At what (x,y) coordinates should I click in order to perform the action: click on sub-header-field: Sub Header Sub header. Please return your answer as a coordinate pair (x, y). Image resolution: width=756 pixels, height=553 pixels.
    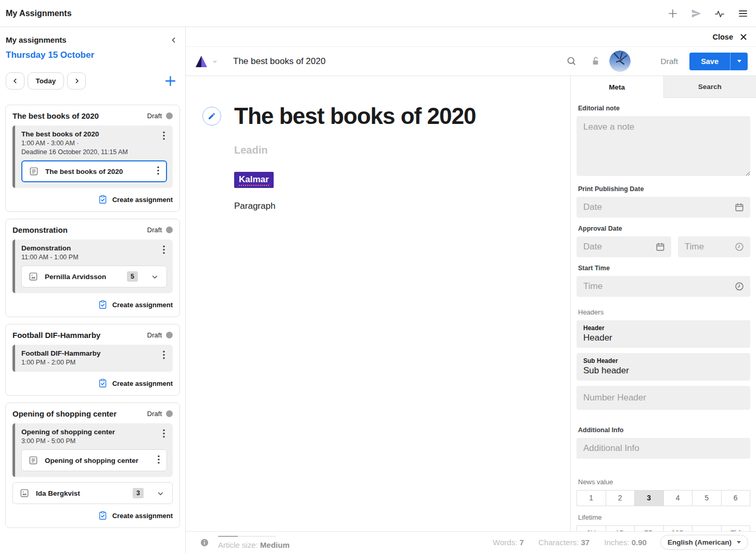
    Looking at the image, I should click on (663, 367).